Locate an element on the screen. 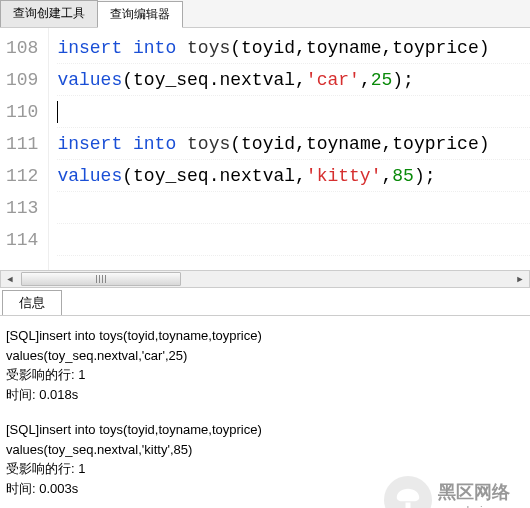 This screenshot has height=508, width=530. top-tabs: 查询创建工具 查询编辑器 is located at coordinates (265, 14).